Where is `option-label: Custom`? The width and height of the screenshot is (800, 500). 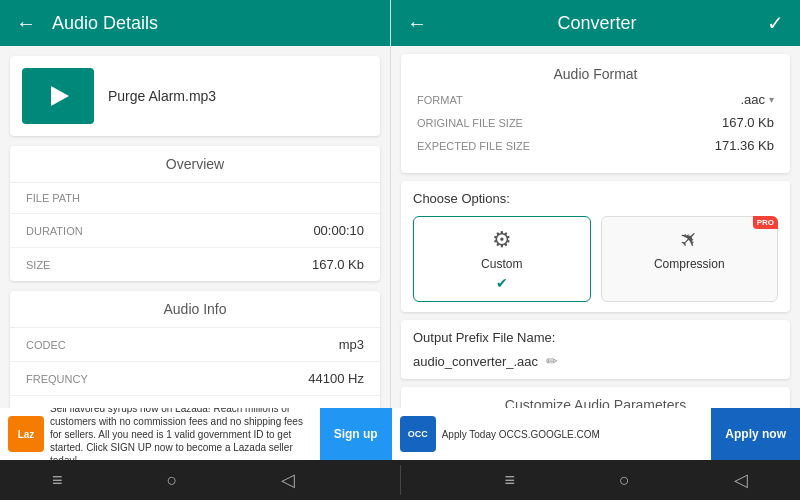 option-label: Custom is located at coordinates (502, 264).